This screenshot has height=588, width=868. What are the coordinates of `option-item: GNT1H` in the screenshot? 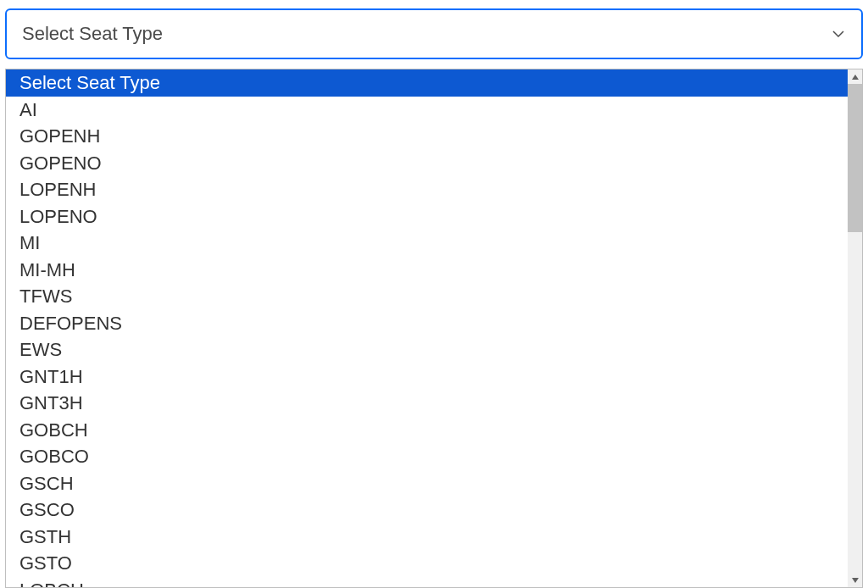 It's located at (434, 377).